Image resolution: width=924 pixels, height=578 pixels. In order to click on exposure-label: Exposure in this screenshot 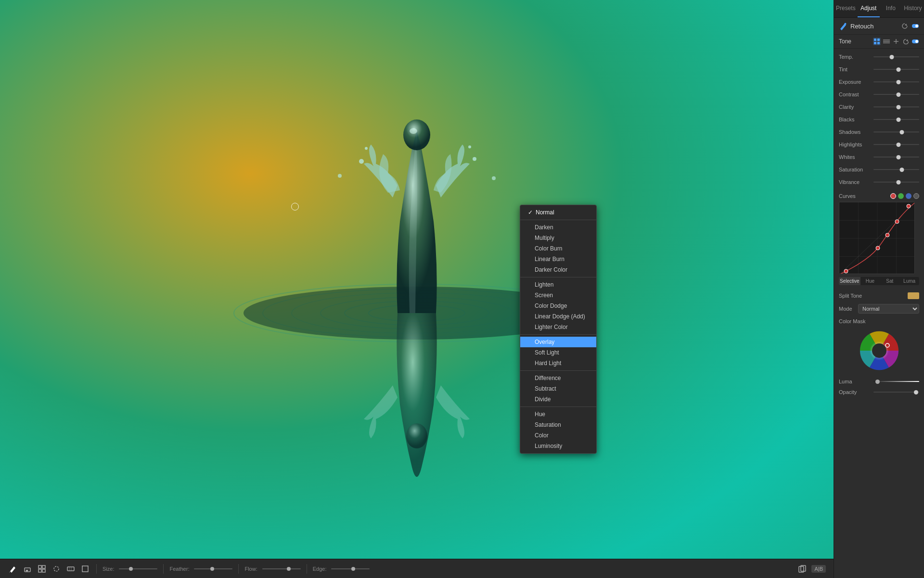, I will do `click(856, 82)`.